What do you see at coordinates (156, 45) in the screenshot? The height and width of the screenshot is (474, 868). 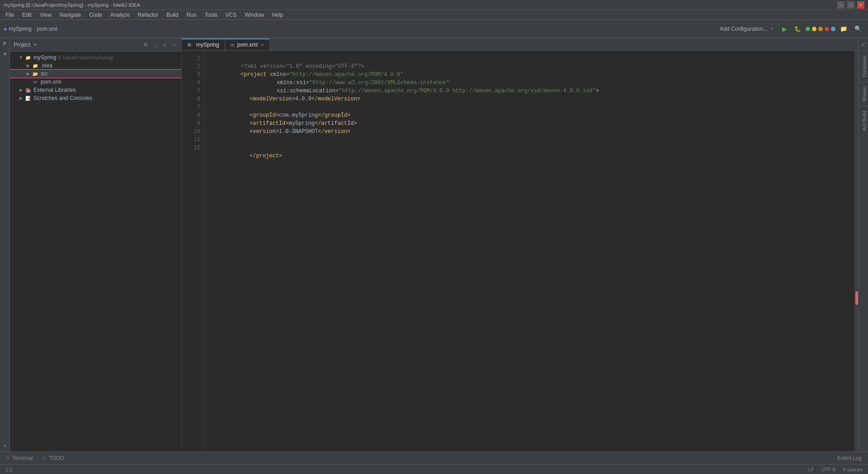 I see `project-collapse-button: ↕` at bounding box center [156, 45].